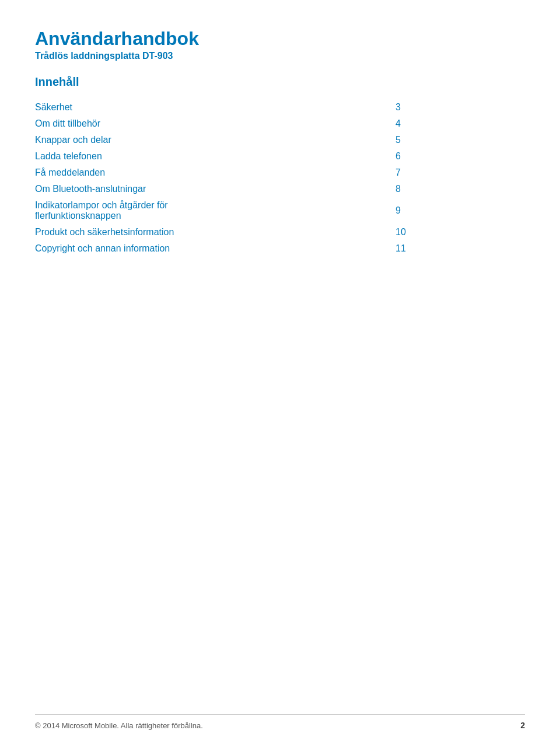  Describe the element at coordinates (280, 82) in the screenshot. I see `toc-heading: Innehåll` at that location.